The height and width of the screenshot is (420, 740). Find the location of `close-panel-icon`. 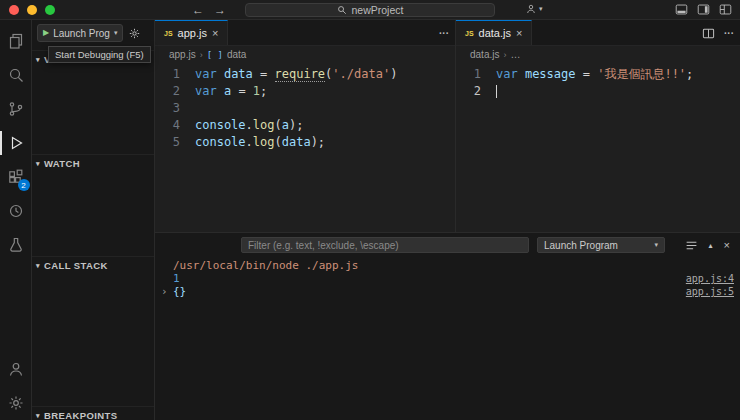

close-panel-icon is located at coordinates (727, 246).